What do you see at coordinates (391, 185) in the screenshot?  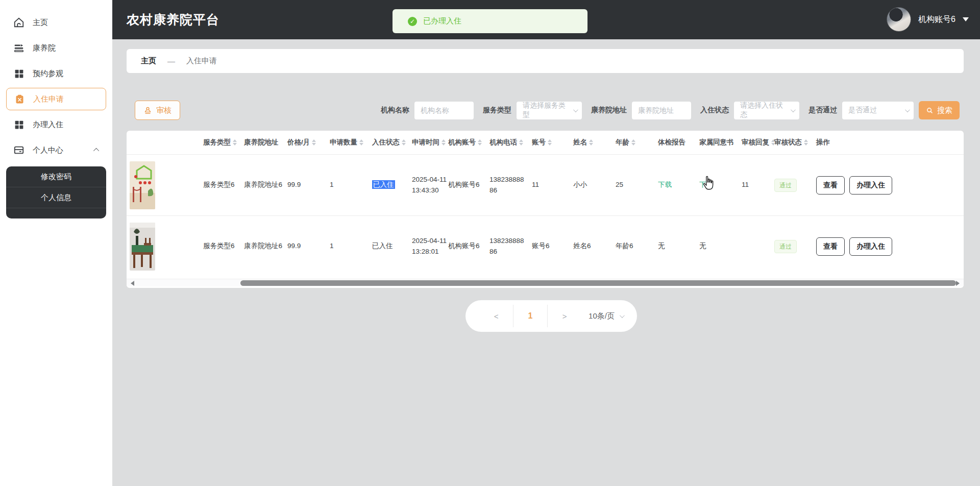 I see `cell-checkin-status: 已入住` at bounding box center [391, 185].